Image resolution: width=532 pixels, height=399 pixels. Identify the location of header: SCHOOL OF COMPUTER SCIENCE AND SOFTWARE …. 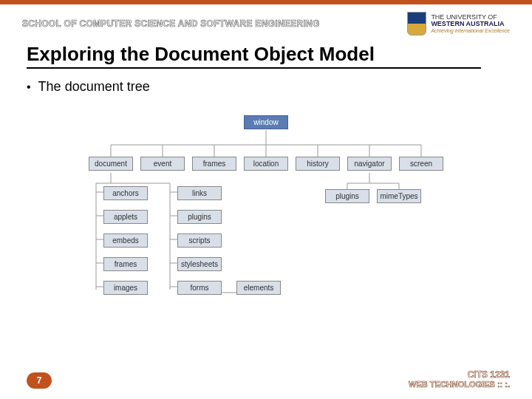
(266, 22).